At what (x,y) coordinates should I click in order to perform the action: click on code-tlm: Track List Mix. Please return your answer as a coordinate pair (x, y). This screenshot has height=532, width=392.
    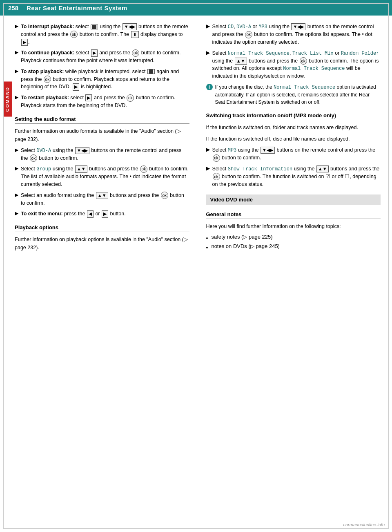
    Looking at the image, I should click on (313, 54).